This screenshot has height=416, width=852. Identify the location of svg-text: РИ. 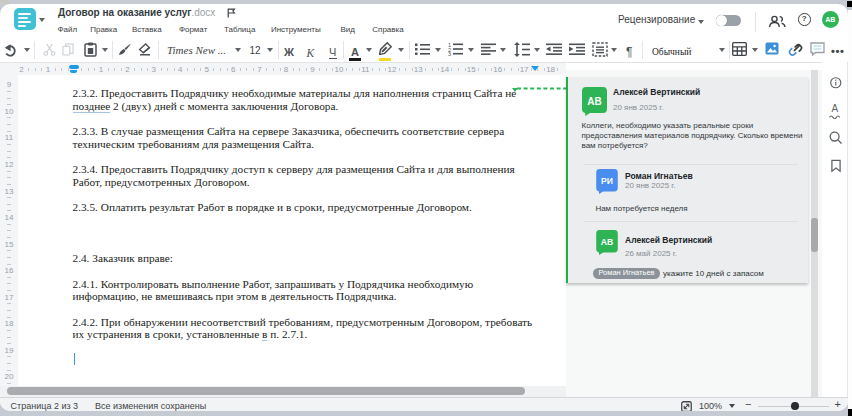
(607, 181).